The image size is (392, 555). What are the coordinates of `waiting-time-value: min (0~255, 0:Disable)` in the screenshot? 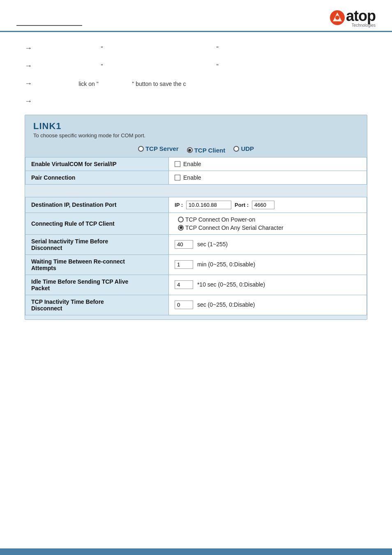 It's located at (268, 265).